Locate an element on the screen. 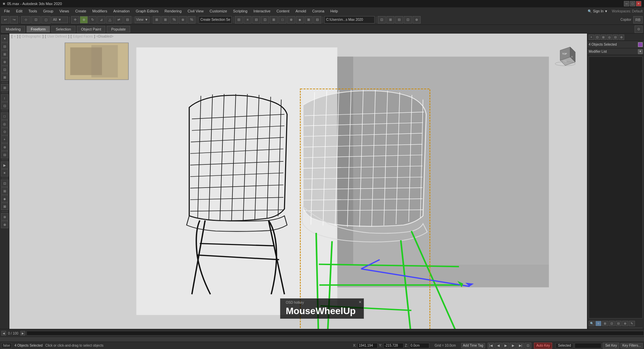  snap-angle: ⊛ is located at coordinates (183, 20).